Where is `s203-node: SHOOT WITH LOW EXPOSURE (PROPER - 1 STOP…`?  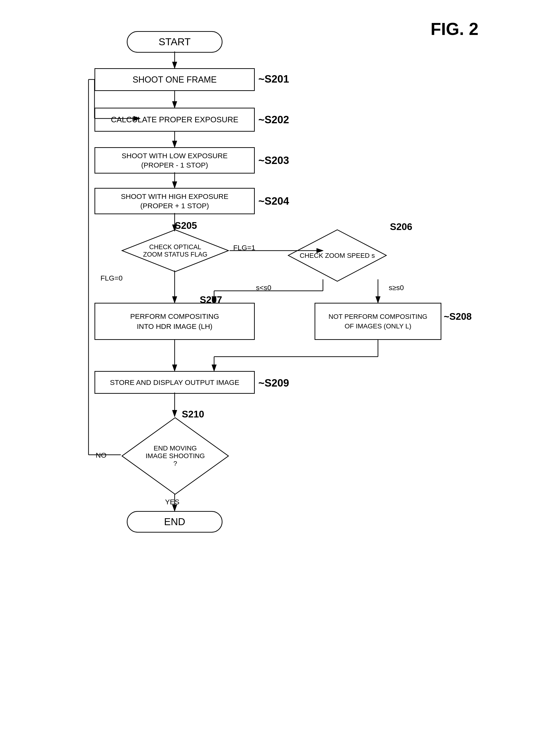 s203-node: SHOOT WITH LOW EXPOSURE (PROPER - 1 STOP… is located at coordinates (175, 160).